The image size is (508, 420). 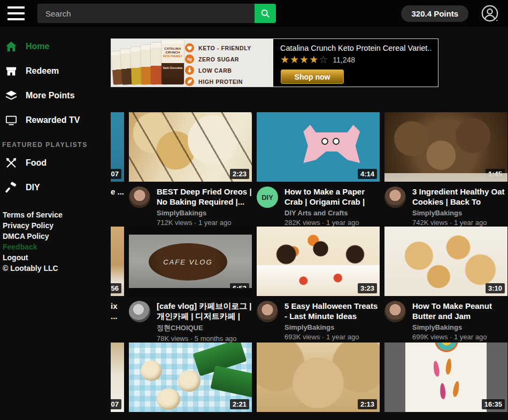 I want to click on profile-icon, so click(x=490, y=13).